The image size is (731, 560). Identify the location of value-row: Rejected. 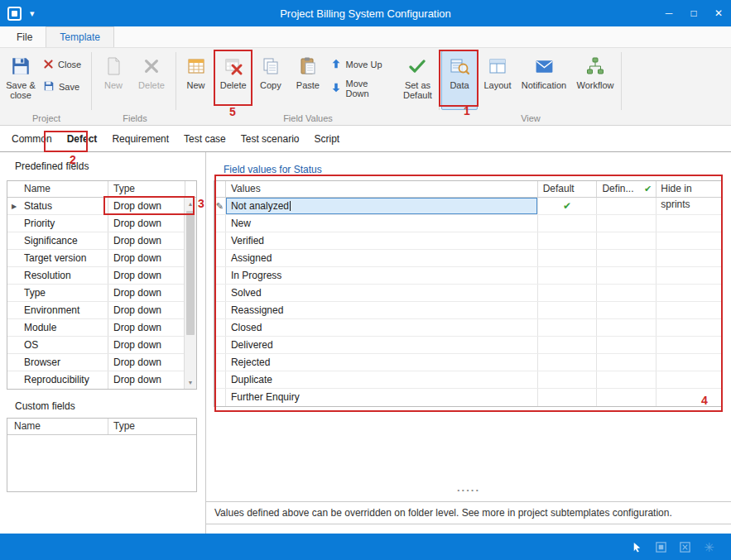
(468, 362).